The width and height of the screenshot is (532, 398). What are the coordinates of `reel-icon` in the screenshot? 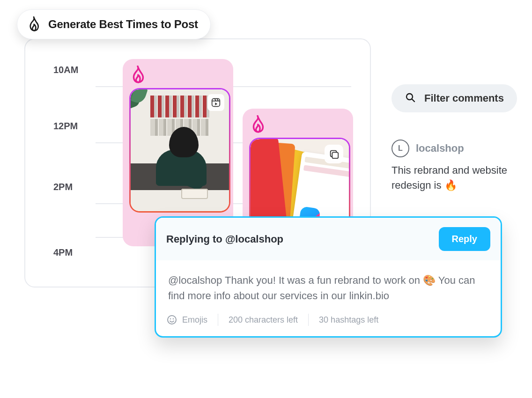 It's located at (216, 103).